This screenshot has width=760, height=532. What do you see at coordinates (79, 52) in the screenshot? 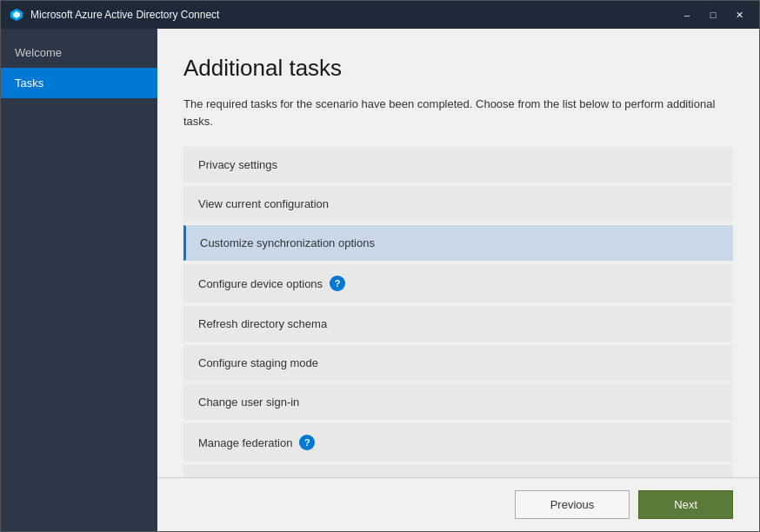
I see `sidebar-item-welcome: Welcome` at bounding box center [79, 52].